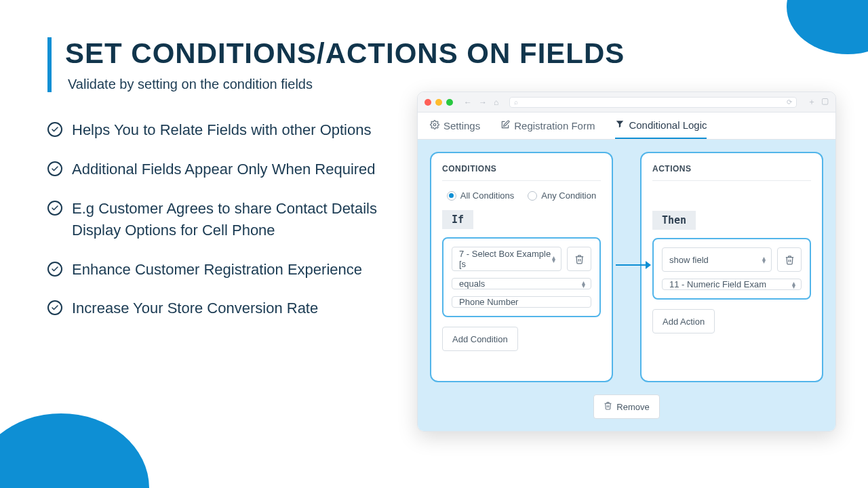 This screenshot has height=488, width=868. Describe the element at coordinates (455, 129) in the screenshot. I see `tab-settings: Settings` at that location.